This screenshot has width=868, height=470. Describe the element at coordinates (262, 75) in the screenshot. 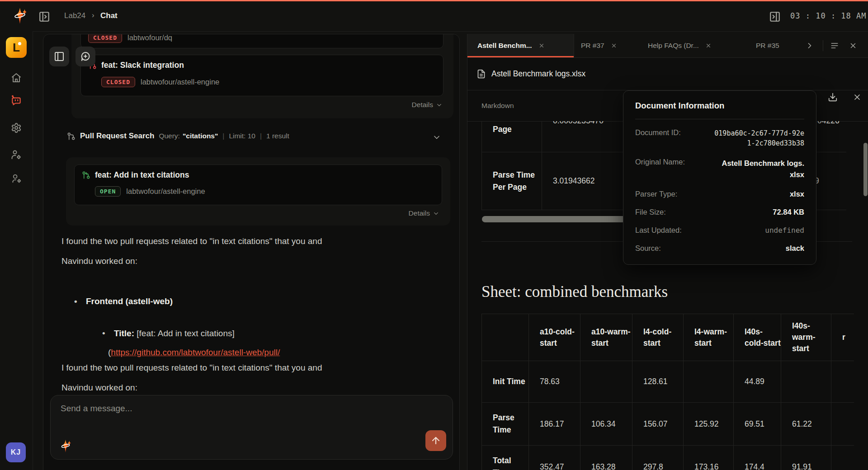

I see `pr-card-slack: feat: Slack integration CLOSED labtwofou…` at that location.